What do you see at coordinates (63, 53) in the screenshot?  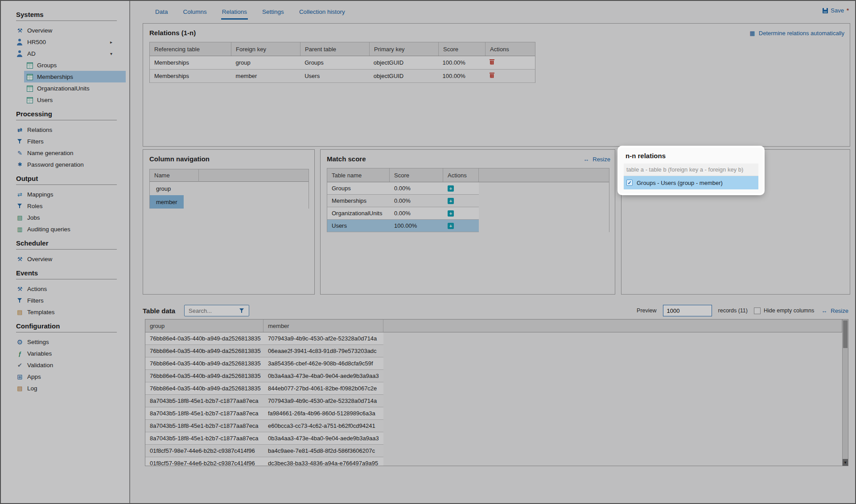 I see `sidebar-item: AD ▾` at bounding box center [63, 53].